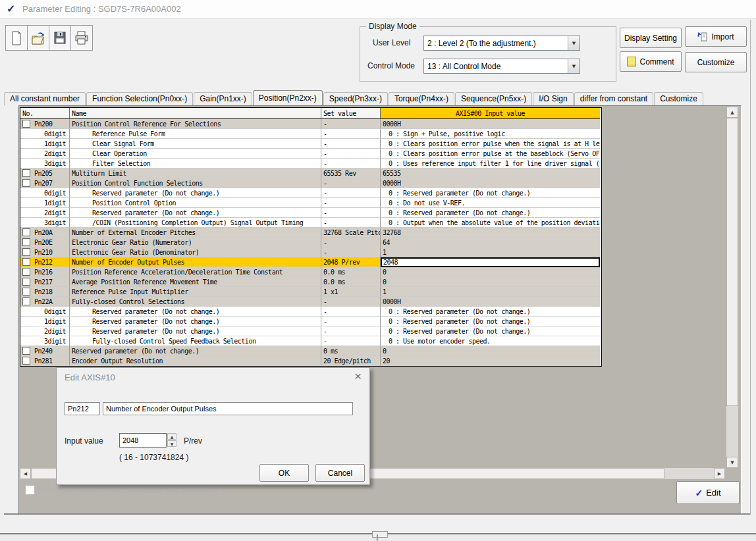 The height and width of the screenshot is (541, 756). What do you see at coordinates (311, 253) in the screenshot?
I see `table-row: Pn210Electronic Gear Ratio (Denominator)…` at bounding box center [311, 253].